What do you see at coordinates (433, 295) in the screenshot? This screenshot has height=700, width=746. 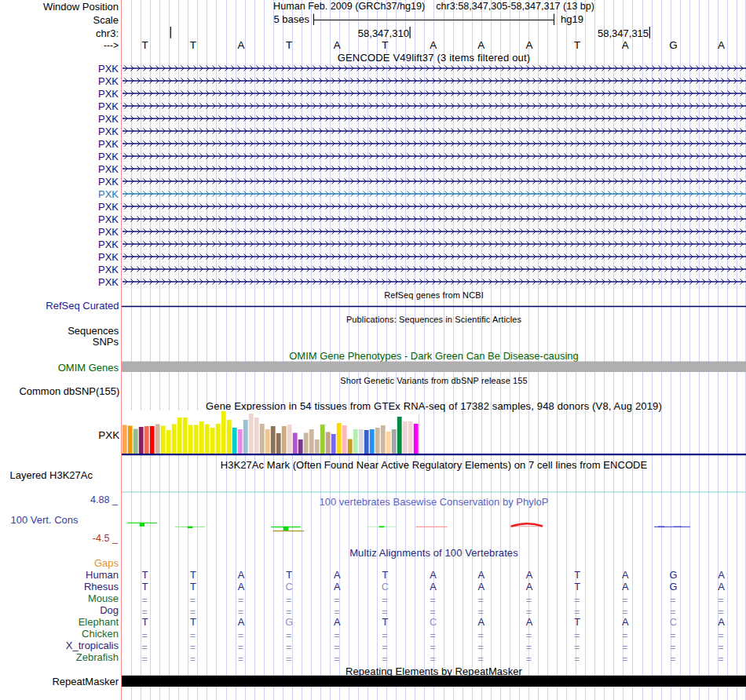 I see `svg-text: RefSeq genes from NCBI` at bounding box center [433, 295].